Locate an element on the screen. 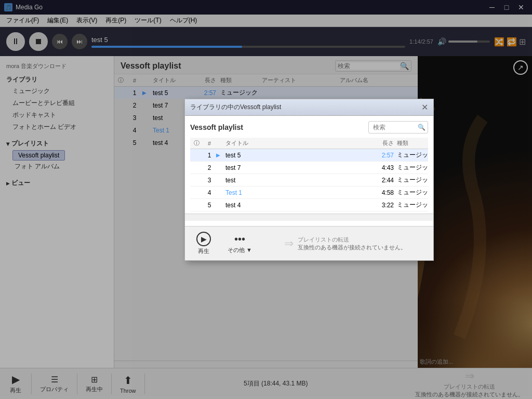 Image resolution: width=532 pixels, height=399 pixels. dialog-header: ライブラリの中のVessoft playlist ✕ is located at coordinates (309, 108).